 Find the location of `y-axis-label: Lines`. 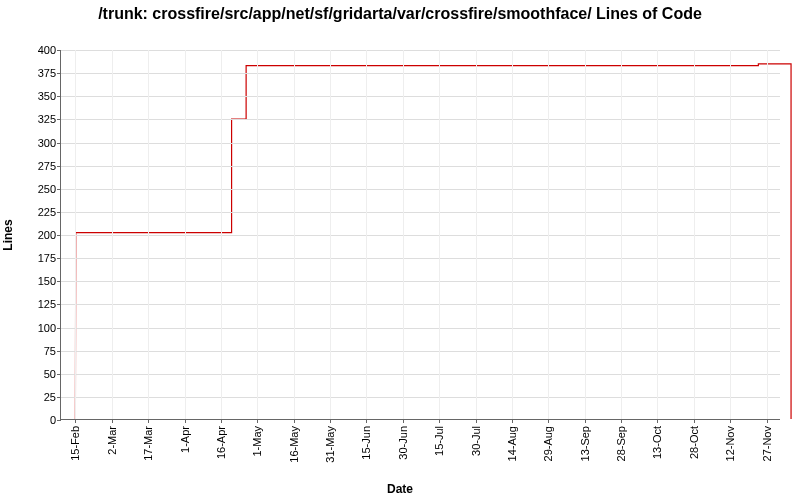

y-axis-label: Lines is located at coordinates (8, 234).